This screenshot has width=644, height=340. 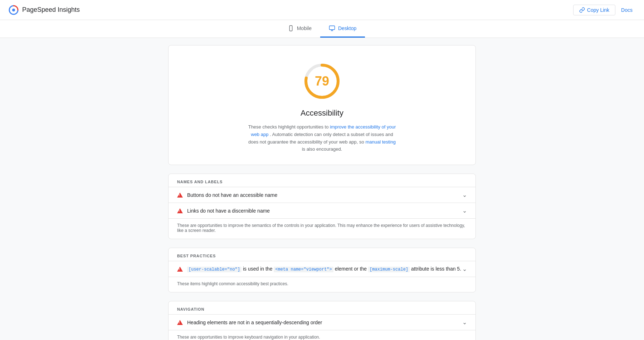 I want to click on copy-link-label: Copy Link, so click(x=598, y=10).